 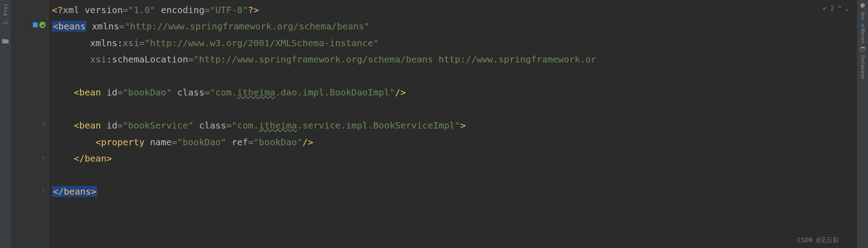 I want to click on attr-val-typo: itheima, so click(x=278, y=125).